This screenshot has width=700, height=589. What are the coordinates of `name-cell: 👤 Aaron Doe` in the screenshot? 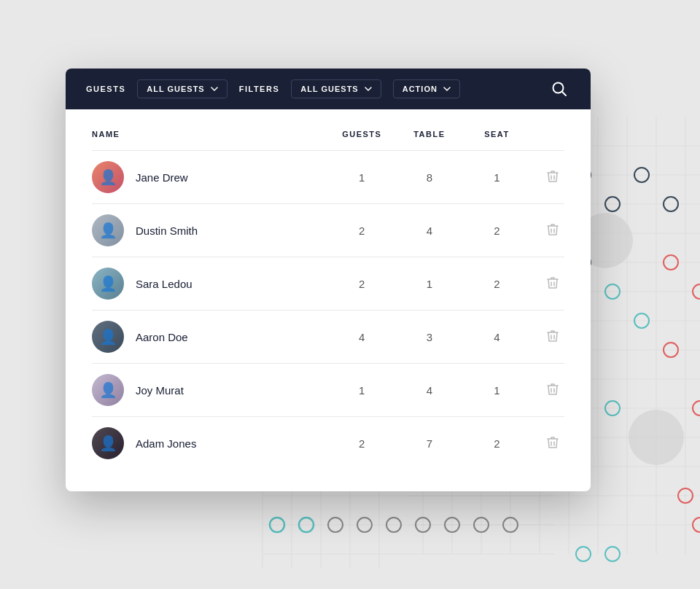 It's located at (210, 337).